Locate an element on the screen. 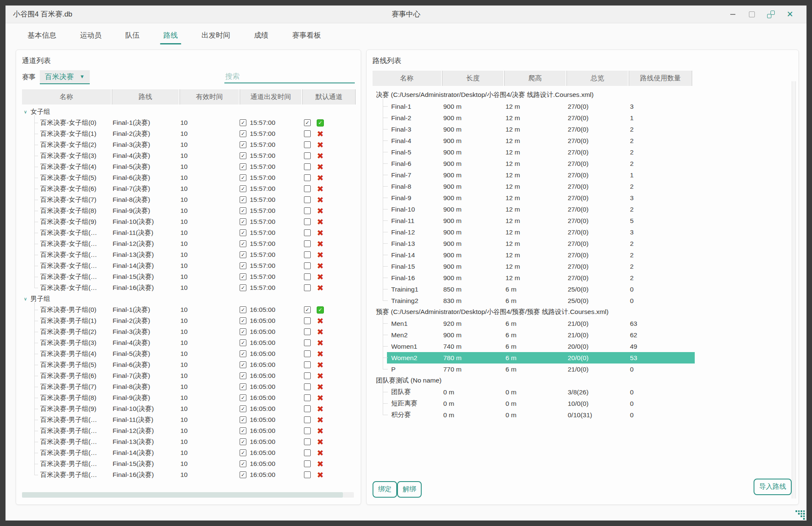 The image size is (812, 526). tab-results: 成绩 is located at coordinates (261, 36).